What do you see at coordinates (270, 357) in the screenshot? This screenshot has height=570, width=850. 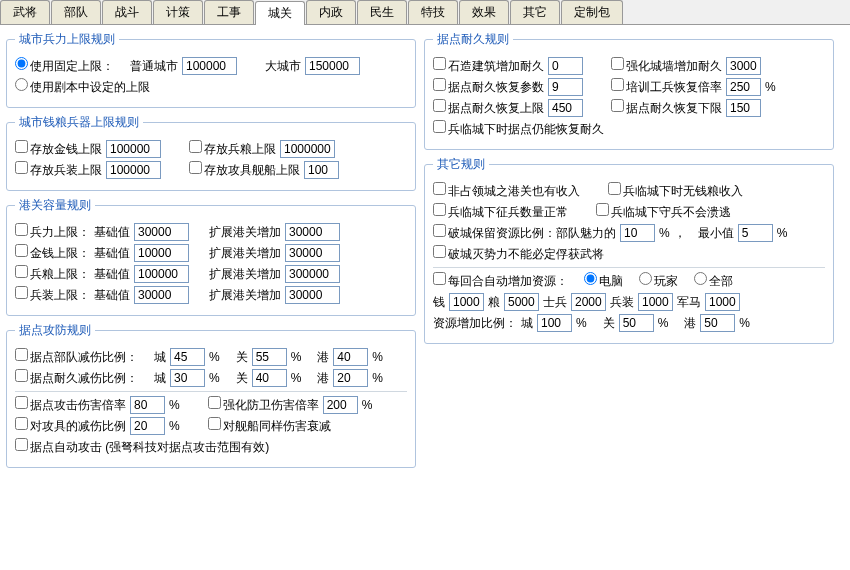 I see `input-r1-pass` at bounding box center [270, 357].